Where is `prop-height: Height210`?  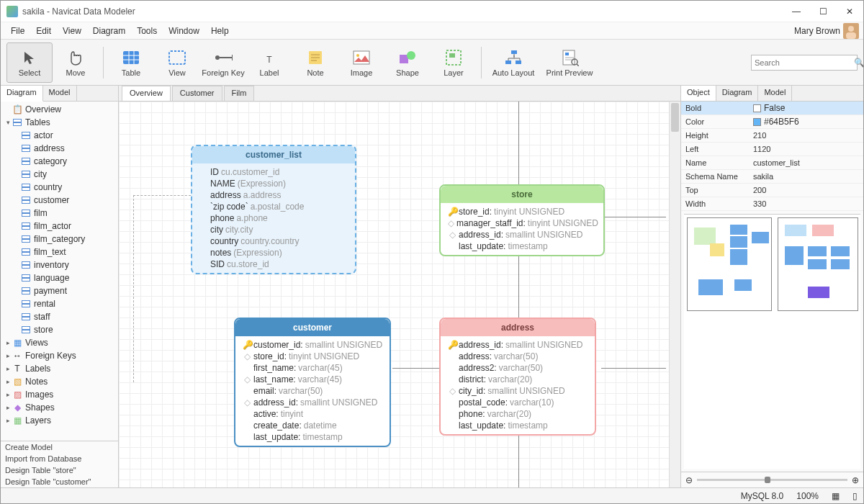
prop-height: Height210 is located at coordinates (772, 135).